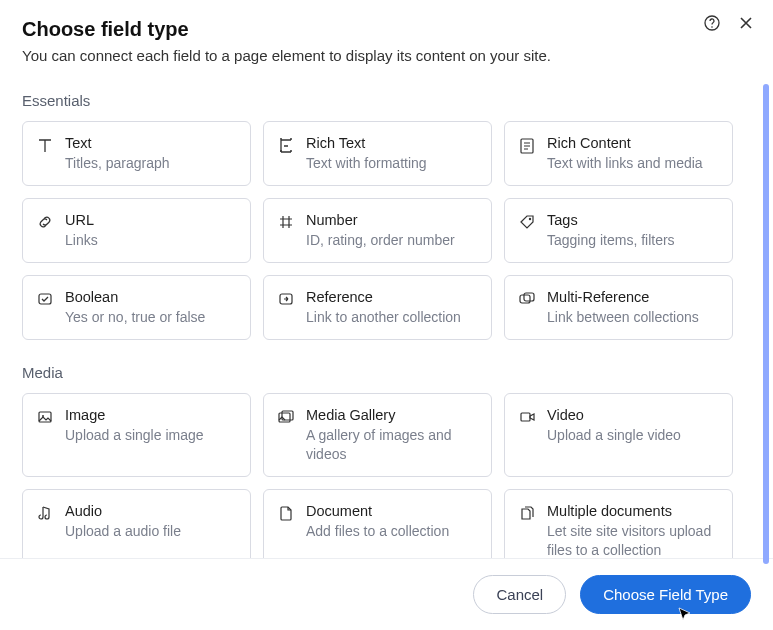 The width and height of the screenshot is (773, 630). What do you see at coordinates (623, 318) in the screenshot?
I see `card-desc: Link between collections` at bounding box center [623, 318].